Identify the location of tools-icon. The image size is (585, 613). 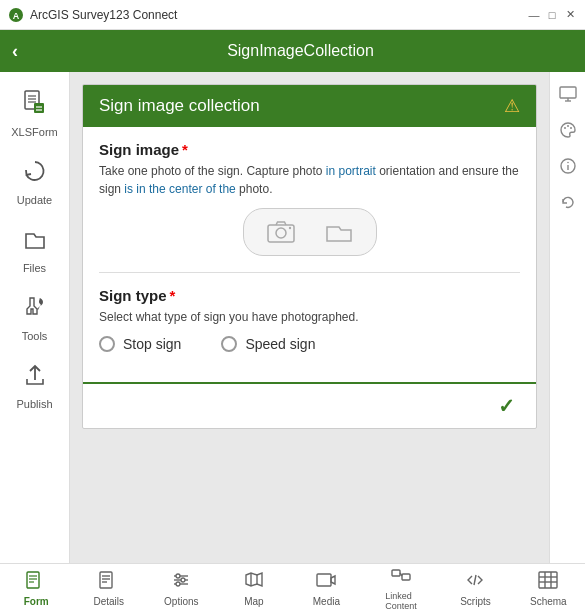
(35, 310).